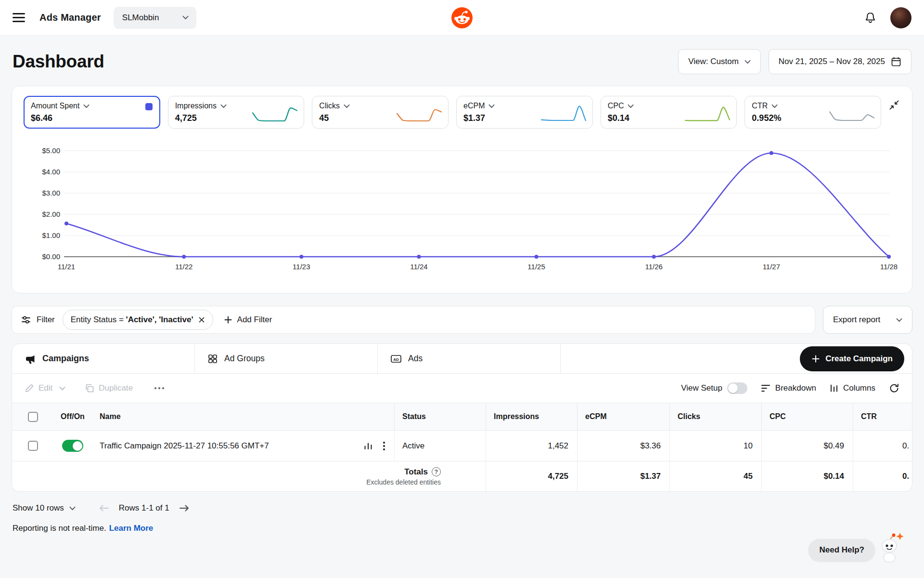 The height and width of the screenshot is (578, 924). Describe the element at coordinates (33, 417) in the screenshot. I see `select-all-checkbox` at that location.